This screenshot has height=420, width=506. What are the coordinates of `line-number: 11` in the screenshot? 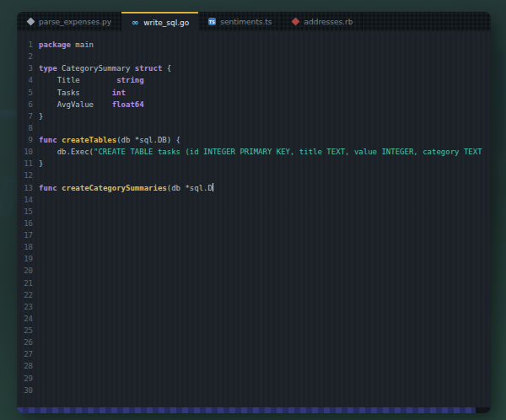 It's located at (28, 164).